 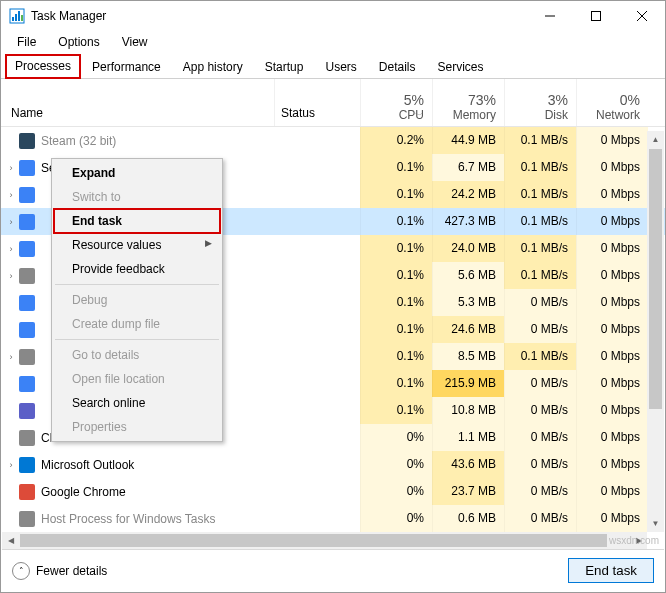 What do you see at coordinates (468, 410) in the screenshot?
I see `memory-cell: 10.8 MB` at bounding box center [468, 410].